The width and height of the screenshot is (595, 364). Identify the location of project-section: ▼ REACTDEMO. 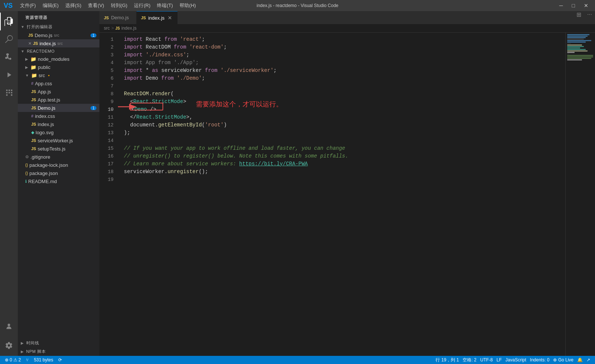
(59, 51).